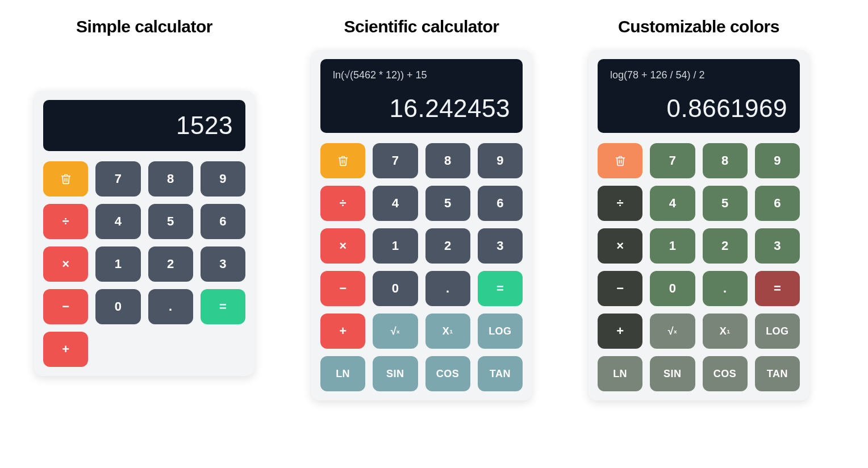 This screenshot has height=468, width=868. What do you see at coordinates (658, 75) in the screenshot?
I see `custom-expression: log(78 + 126 / 54) / 2` at bounding box center [658, 75].